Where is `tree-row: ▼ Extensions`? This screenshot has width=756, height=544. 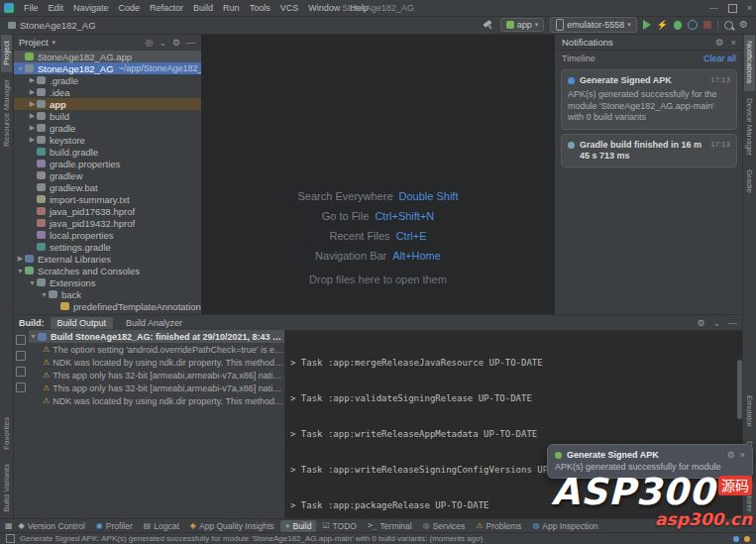
tree-row: ▼ Extensions is located at coordinates (107, 282).